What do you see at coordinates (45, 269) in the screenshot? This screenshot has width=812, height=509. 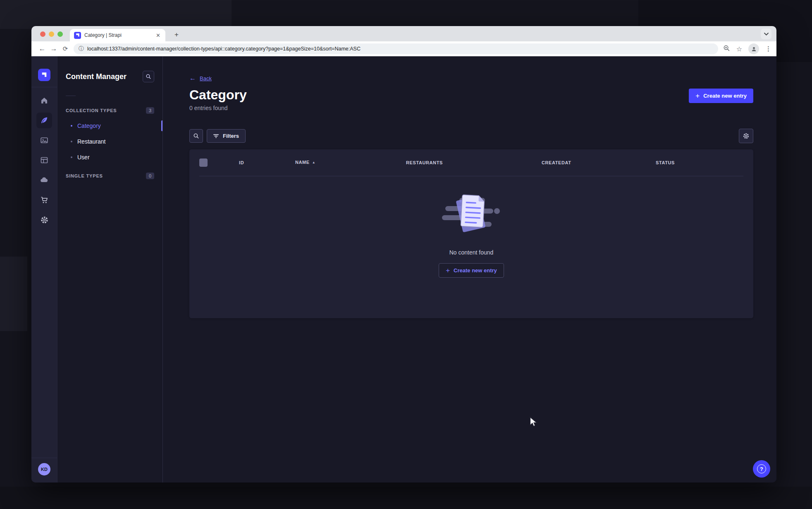 I see `main-navigation: KD` at bounding box center [45, 269].